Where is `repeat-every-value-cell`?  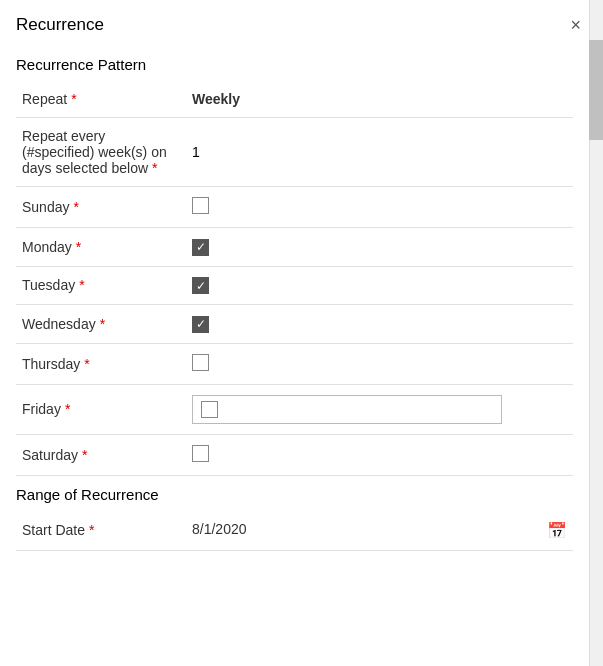 repeat-every-value-cell is located at coordinates (380, 152).